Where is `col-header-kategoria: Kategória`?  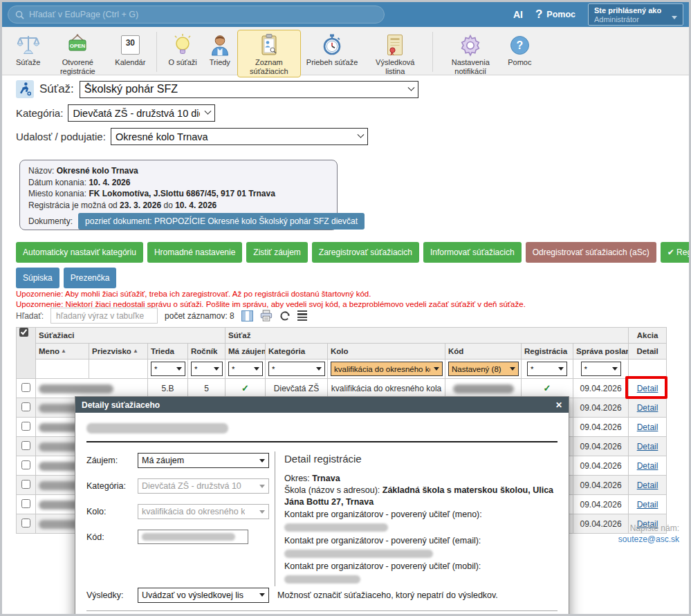 col-header-kategoria: Kategória is located at coordinates (297, 351).